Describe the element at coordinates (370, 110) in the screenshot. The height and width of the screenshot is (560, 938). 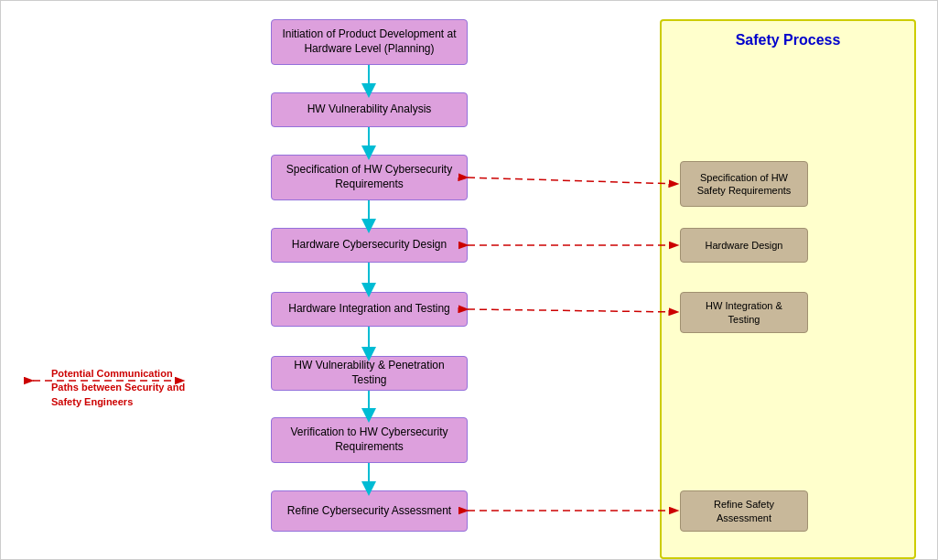
I see `flow-box-2: HW Vulnerability Analysis` at that location.